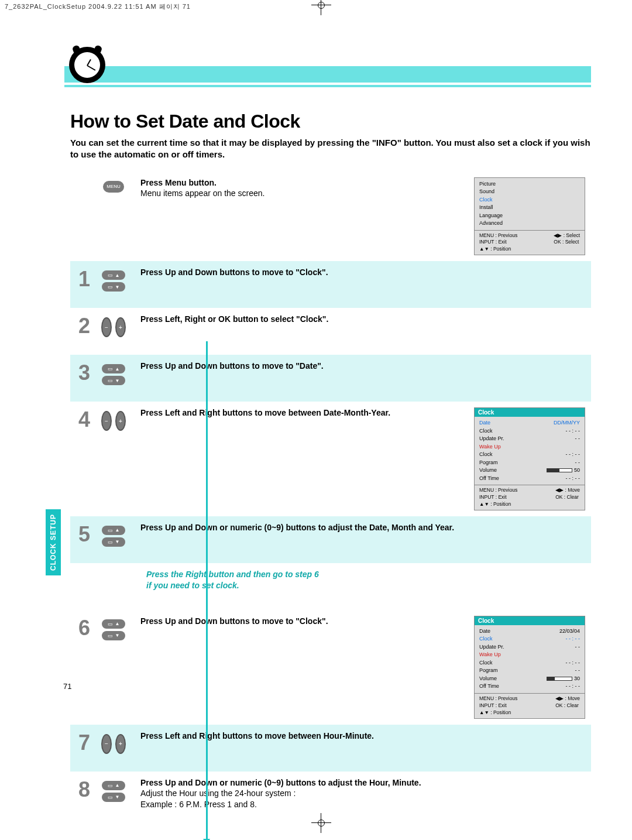 This screenshot has width=632, height=840. What do you see at coordinates (331, 795) in the screenshot?
I see `step-8: 8▭▲▭▼Press Up and Down or numeric (0~9) …` at bounding box center [331, 795].